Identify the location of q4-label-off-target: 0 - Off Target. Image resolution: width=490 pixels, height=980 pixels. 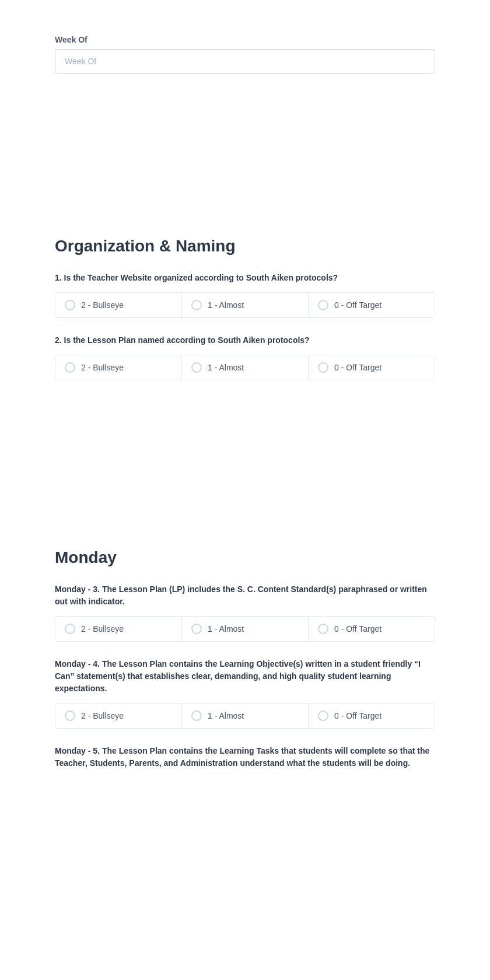
(358, 716).